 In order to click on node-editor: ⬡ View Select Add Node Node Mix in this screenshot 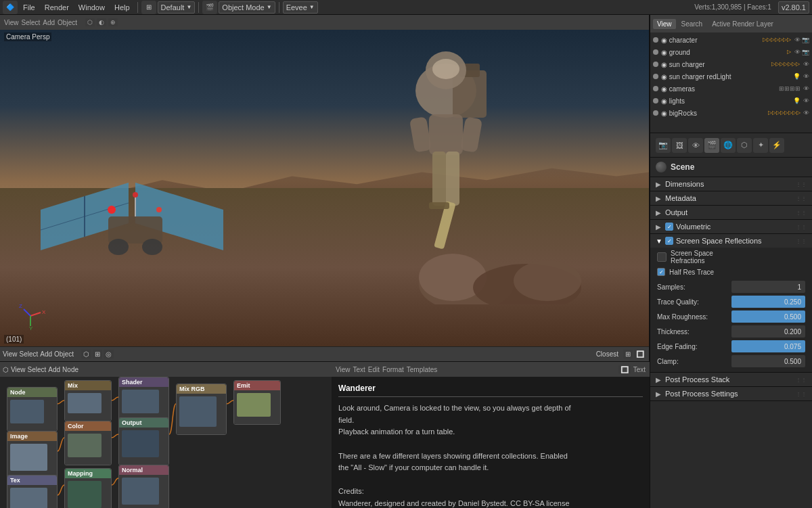, I will do `click(166, 435)`.